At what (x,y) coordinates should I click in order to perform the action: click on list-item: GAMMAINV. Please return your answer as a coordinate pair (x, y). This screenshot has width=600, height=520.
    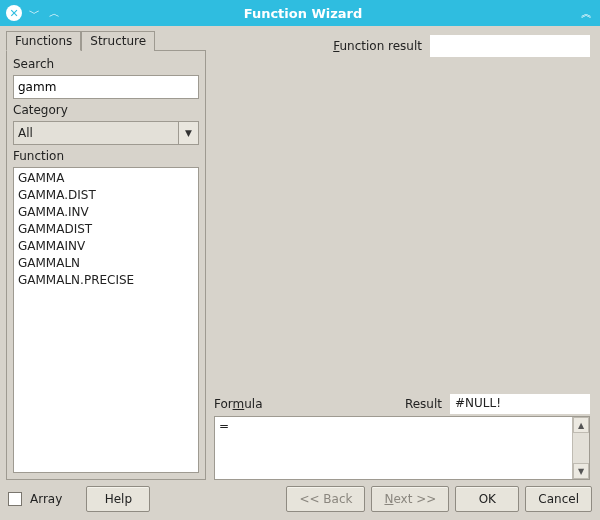
    Looking at the image, I should click on (106, 246).